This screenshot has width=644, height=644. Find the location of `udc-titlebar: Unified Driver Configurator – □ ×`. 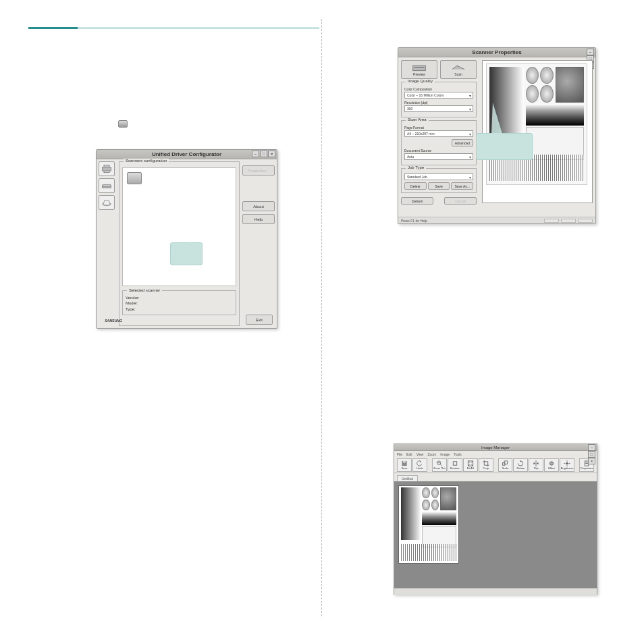

udc-titlebar: Unified Driver Configurator – □ × is located at coordinates (186, 155).